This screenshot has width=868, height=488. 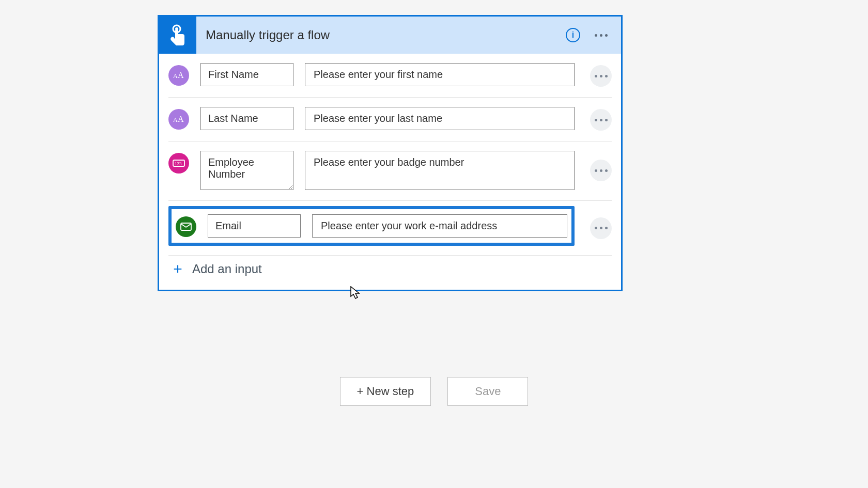 I want to click on plus-icon: +, so click(x=178, y=269).